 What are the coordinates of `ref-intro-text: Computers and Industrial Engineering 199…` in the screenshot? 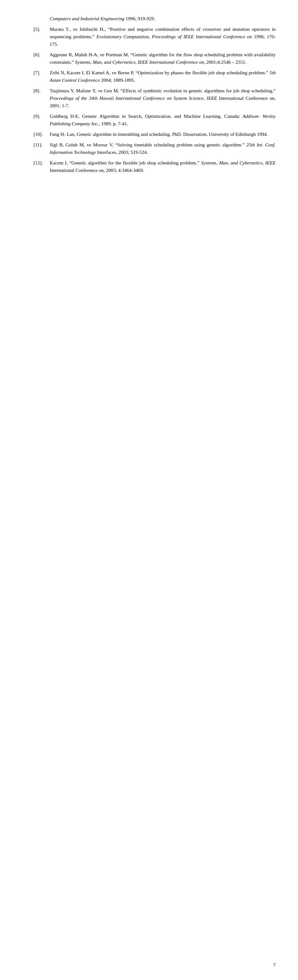 It's located at (163, 19).